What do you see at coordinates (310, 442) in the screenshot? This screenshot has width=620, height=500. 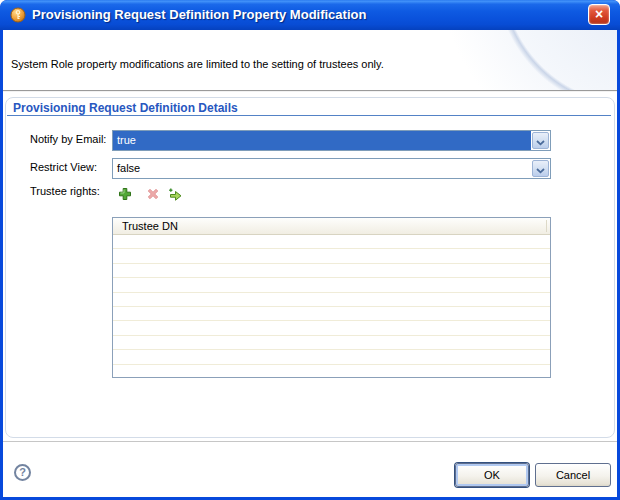 I see `footer-separator` at bounding box center [310, 442].